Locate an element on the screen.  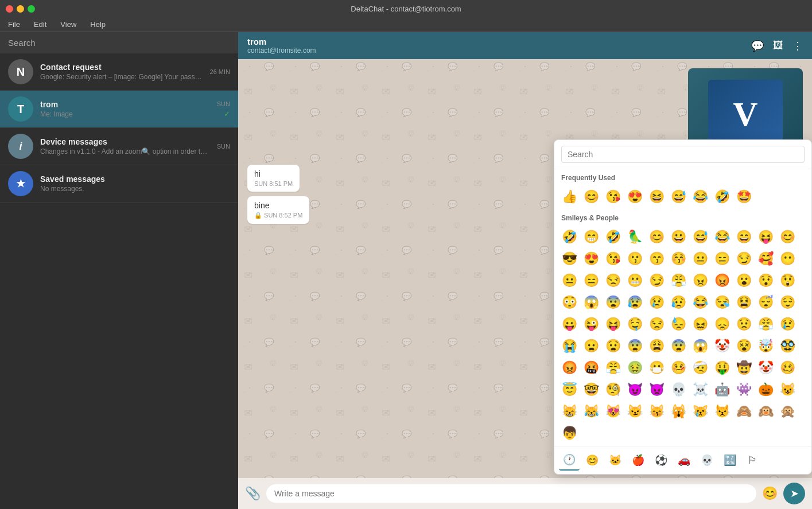
emoji-s34: 😳 is located at coordinates (569, 302).